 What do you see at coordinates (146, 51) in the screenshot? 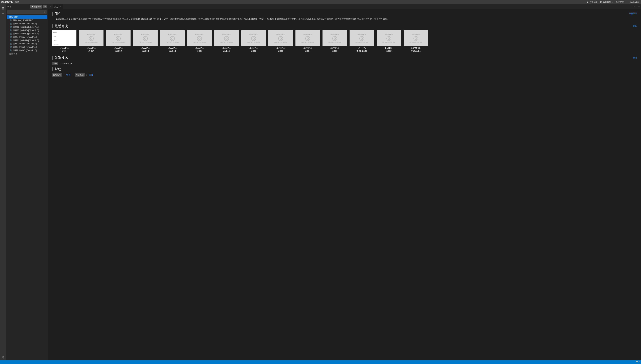
I see `card-l2: 表单13` at bounding box center [146, 51].